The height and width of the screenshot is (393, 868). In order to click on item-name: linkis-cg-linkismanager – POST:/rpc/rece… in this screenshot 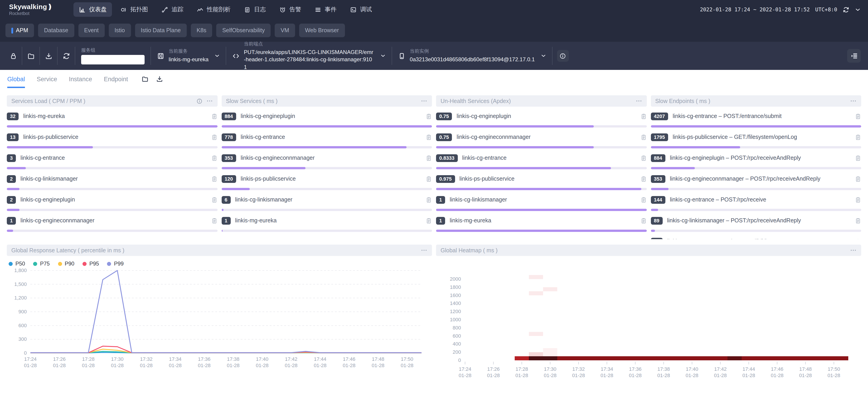, I will do `click(760, 221)`.